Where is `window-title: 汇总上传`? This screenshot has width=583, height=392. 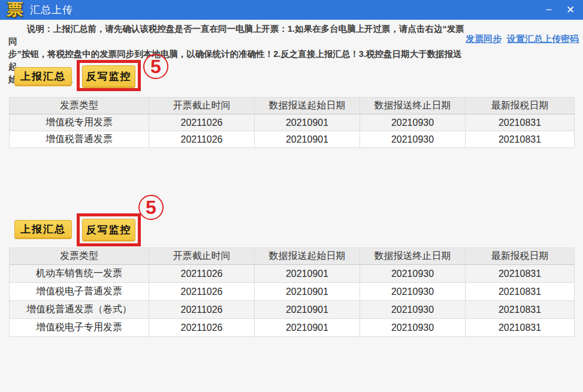 window-title: 汇总上传 is located at coordinates (52, 10).